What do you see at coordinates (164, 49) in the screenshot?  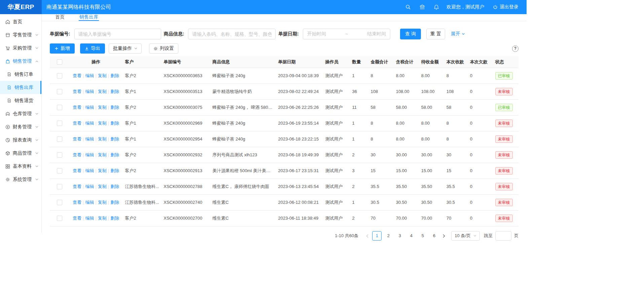 I see `column-settings-button: 列设置` at bounding box center [164, 49].